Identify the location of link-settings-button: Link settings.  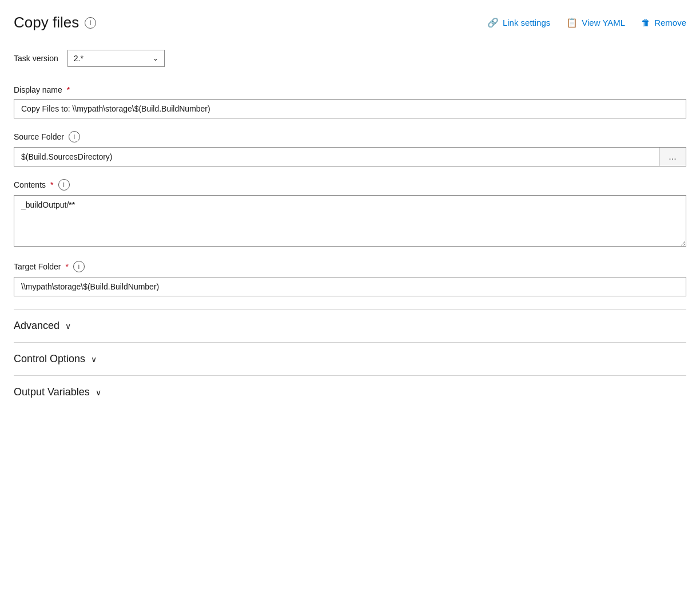
(519, 23).